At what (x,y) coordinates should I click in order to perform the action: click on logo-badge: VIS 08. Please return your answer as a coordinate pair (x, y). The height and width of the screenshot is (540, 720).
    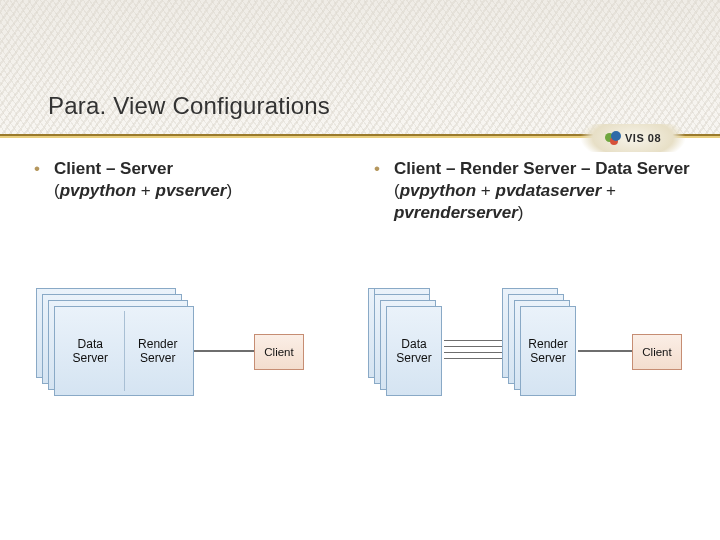
    Looking at the image, I should click on (633, 138).